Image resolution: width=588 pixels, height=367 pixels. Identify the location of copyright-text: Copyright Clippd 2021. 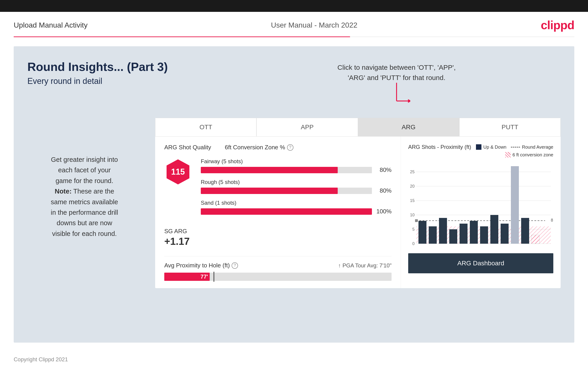
(41, 359).